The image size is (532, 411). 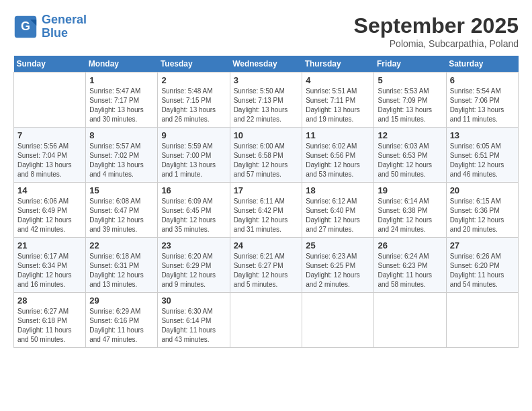 What do you see at coordinates (410, 191) in the screenshot?
I see `day-number: 19` at bounding box center [410, 191].